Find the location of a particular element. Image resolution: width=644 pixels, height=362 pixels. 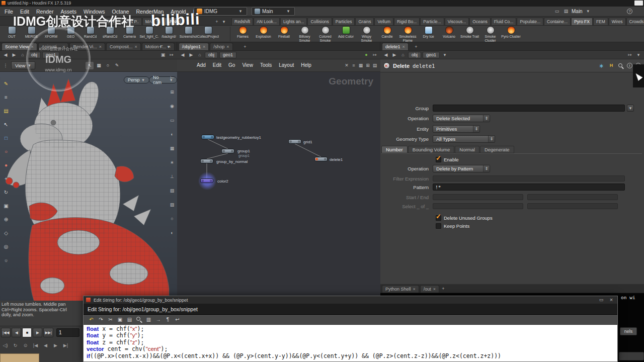

paint-pick-icon: ✎ is located at coordinates (117, 65).